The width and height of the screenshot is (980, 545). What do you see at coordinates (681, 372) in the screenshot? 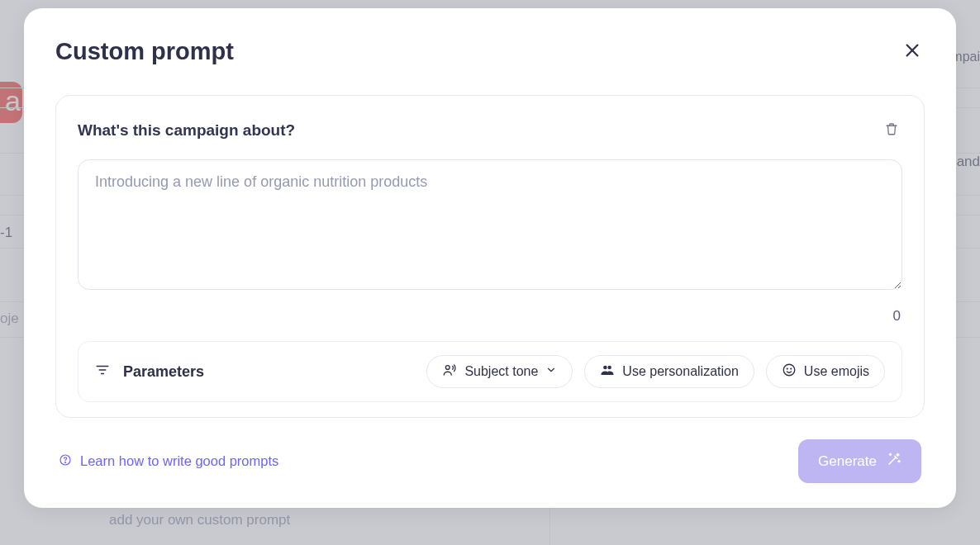
I see `pill-label: Use personalization` at bounding box center [681, 372].